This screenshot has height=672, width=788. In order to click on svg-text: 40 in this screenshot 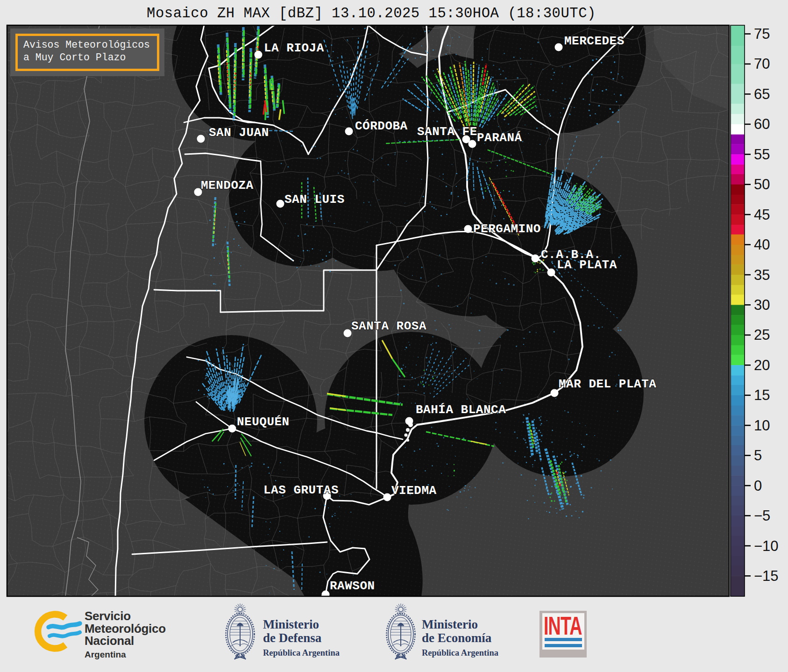, I will do `click(762, 245)`.